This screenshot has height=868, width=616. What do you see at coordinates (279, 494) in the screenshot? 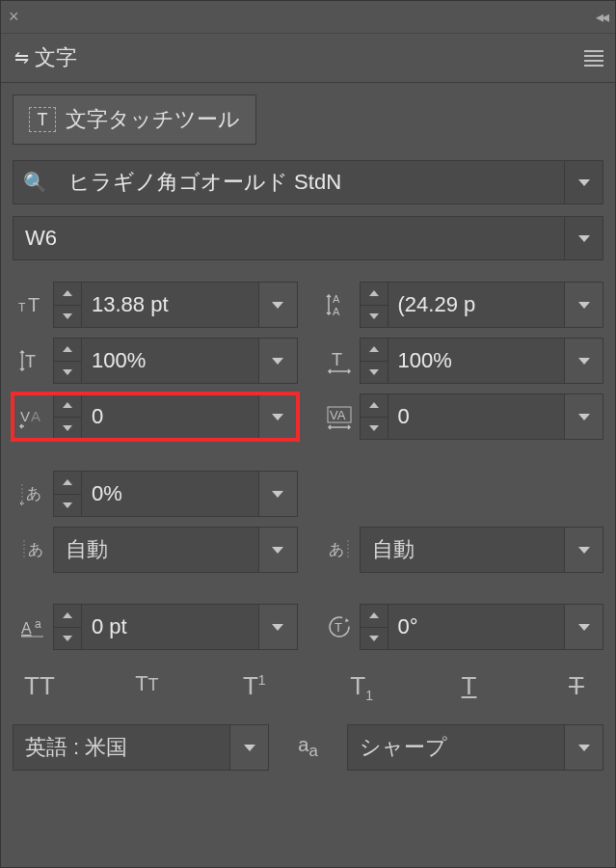
I see `tsume-dropdown` at bounding box center [279, 494].